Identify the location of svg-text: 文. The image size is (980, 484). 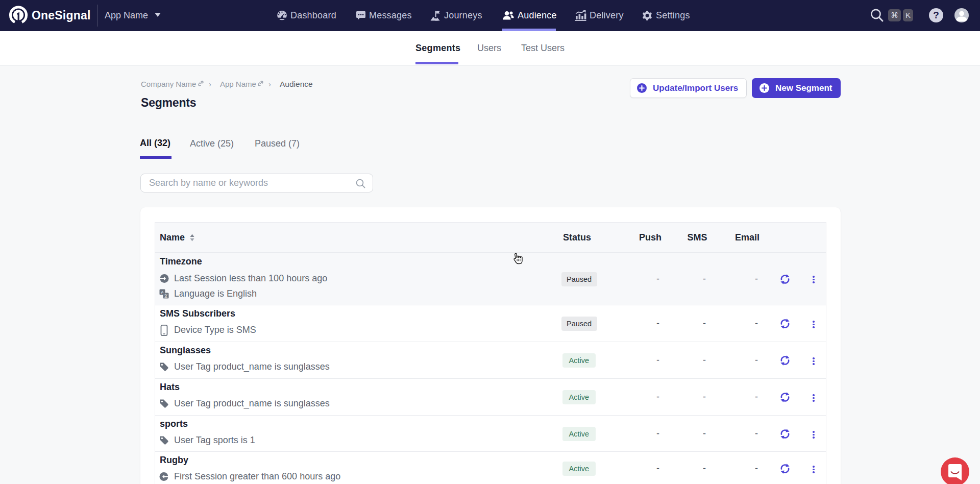
(166, 296).